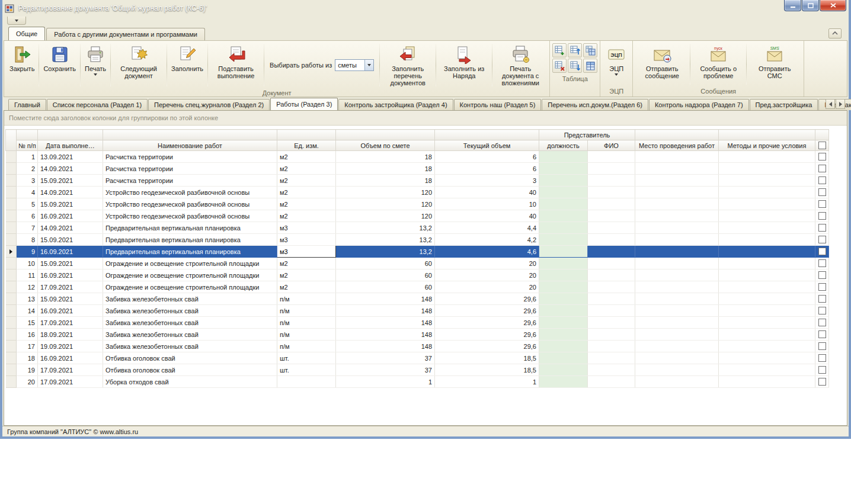  I want to click on minimize-button, so click(793, 6).